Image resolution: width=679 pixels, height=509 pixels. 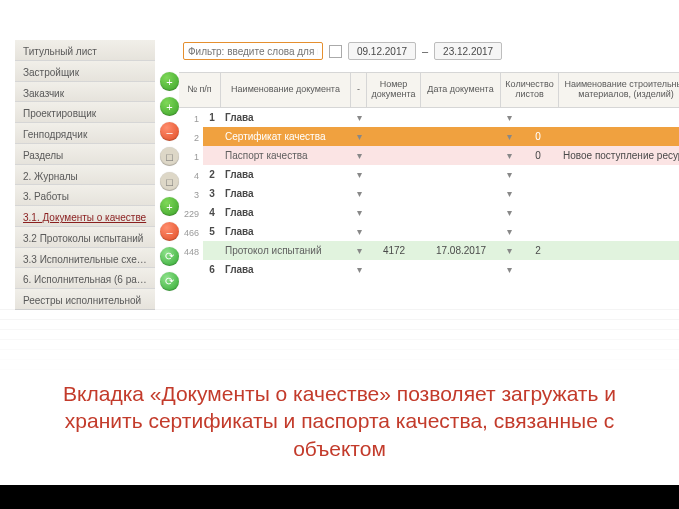 What do you see at coordinates (170, 175) in the screenshot?
I see `toolbar-icons: + + – □ □ + – ⟳ ⟳` at bounding box center [170, 175].